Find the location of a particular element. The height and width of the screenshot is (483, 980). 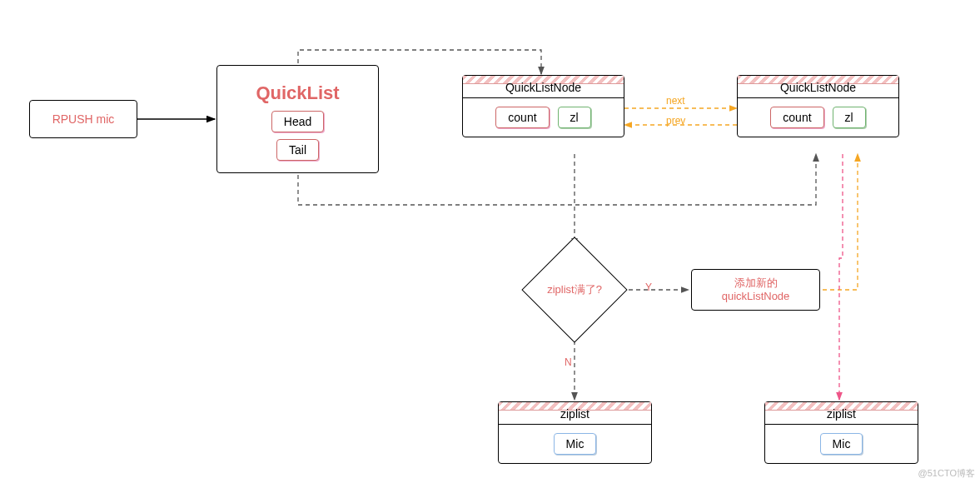

rpush-command-box: RPUSH mic is located at coordinates (83, 119).